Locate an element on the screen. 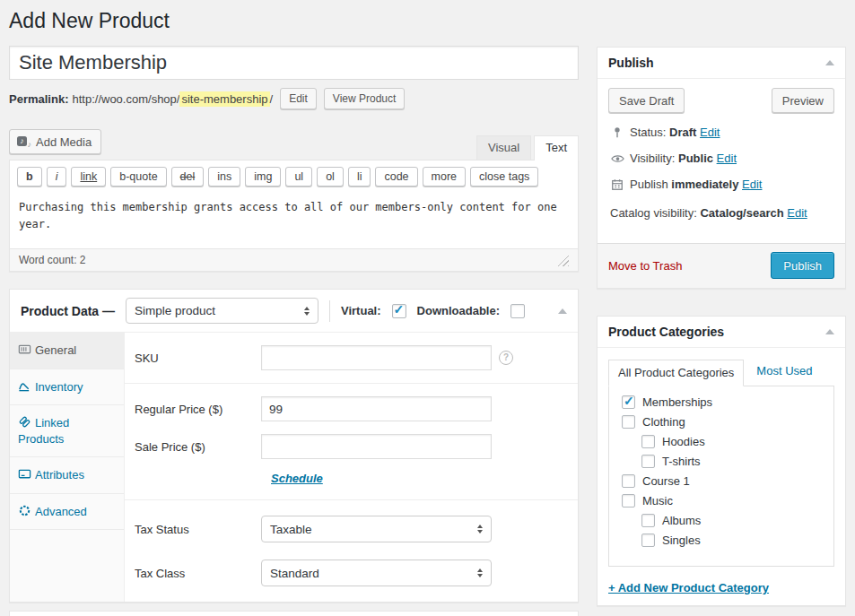 This screenshot has width=855, height=616. tax-group: Tax Status Taxable Tax Class Standard is located at coordinates (352, 551).